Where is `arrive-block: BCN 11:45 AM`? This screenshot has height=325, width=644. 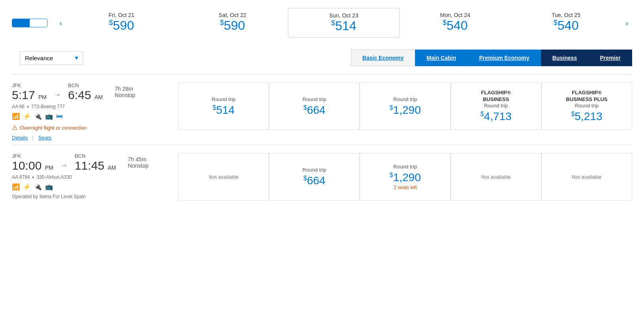 arrive-block: BCN 11:45 AM is located at coordinates (95, 162).